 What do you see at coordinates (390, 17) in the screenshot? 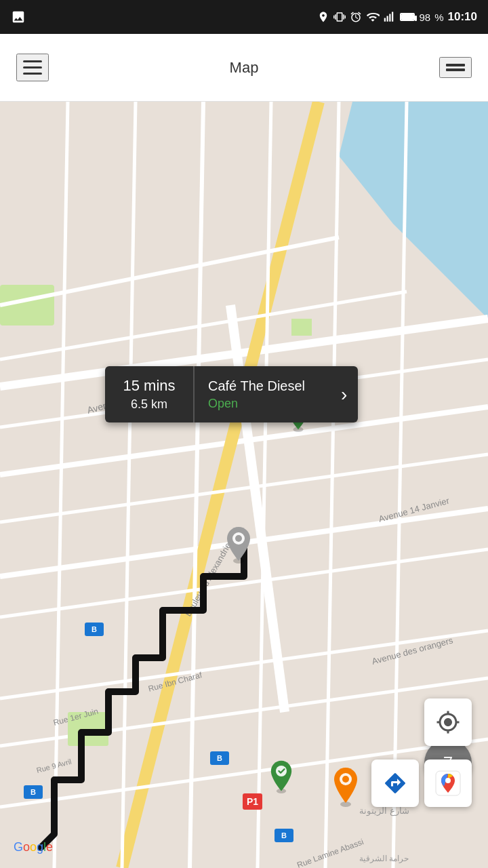
I see `signal-icon` at bounding box center [390, 17].